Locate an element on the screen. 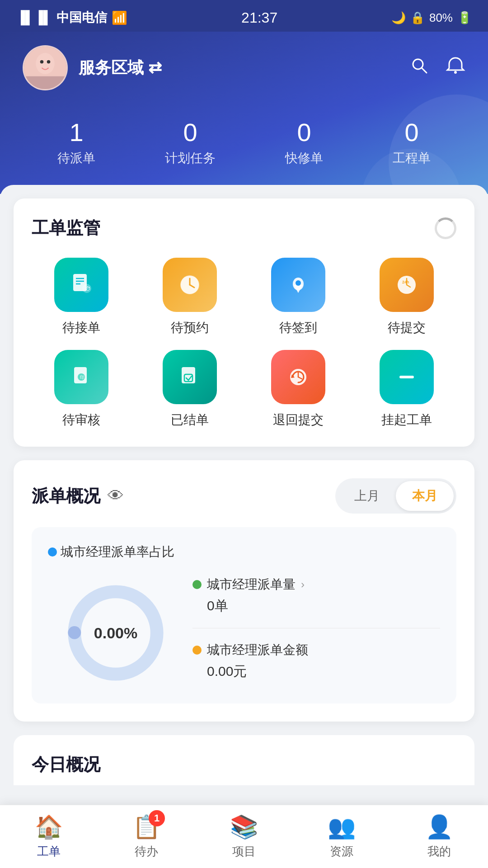 The width and height of the screenshot is (488, 868). donut-value: 0.00% is located at coordinates (116, 633).